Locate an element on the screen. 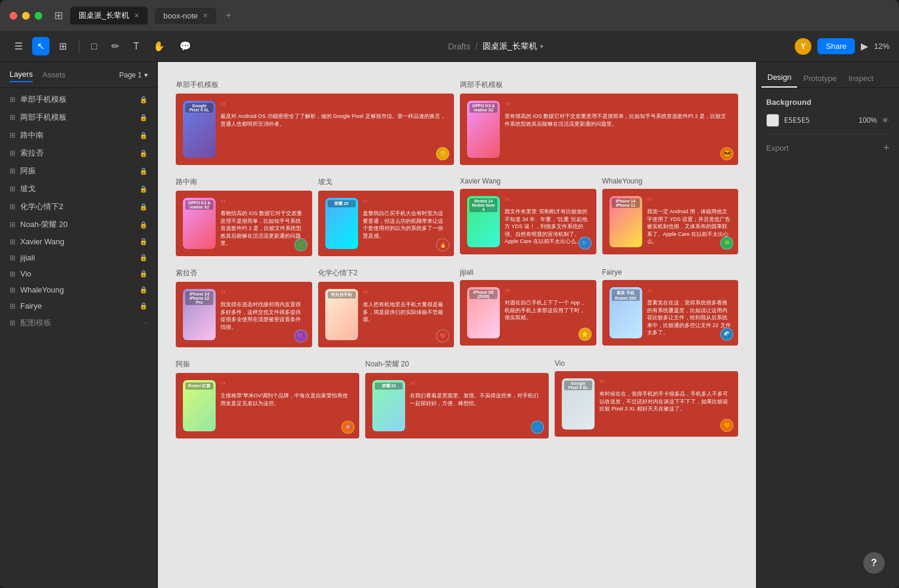 Image resolution: width=899 pixels, height=588 pixels. layer-item-special: ⊞ 配图模板 ~ is located at coordinates (79, 323).